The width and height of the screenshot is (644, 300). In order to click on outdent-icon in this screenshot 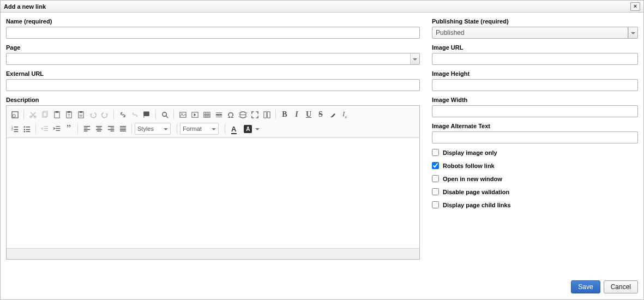, I will do `click(45, 129)`.